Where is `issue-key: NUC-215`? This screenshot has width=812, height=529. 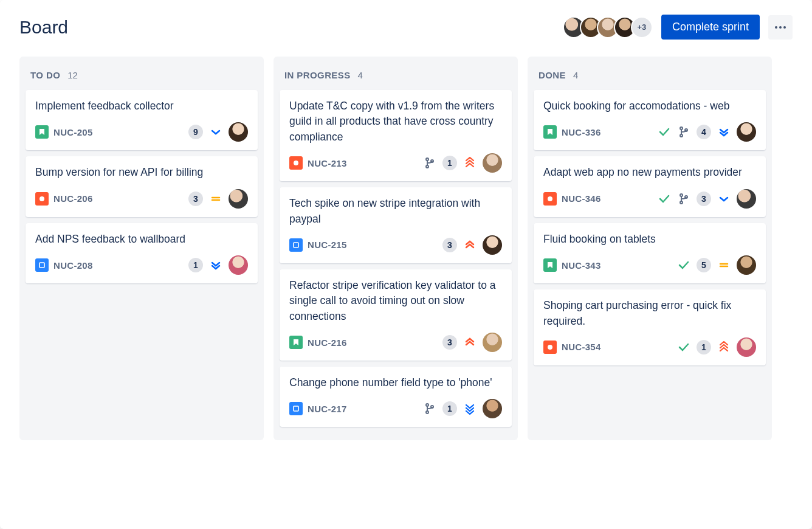 issue-key: NUC-215 is located at coordinates (327, 244).